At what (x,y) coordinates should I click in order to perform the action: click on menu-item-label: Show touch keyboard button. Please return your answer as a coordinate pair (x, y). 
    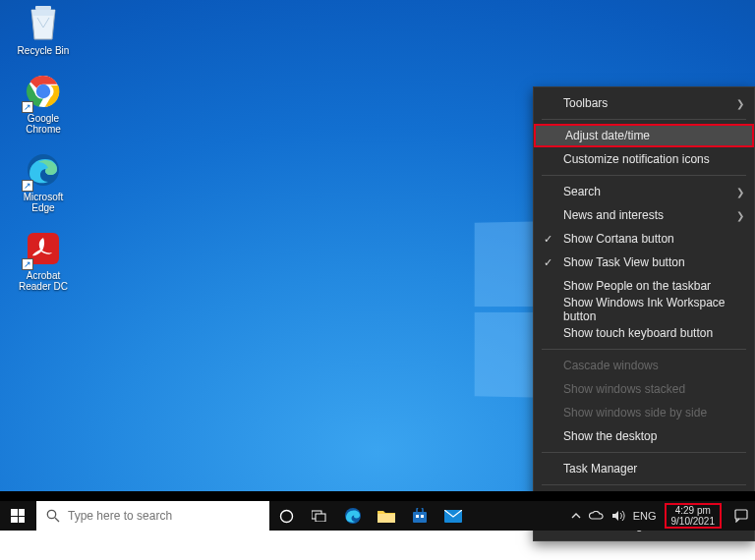
    Looking at the image, I should click on (638, 333).